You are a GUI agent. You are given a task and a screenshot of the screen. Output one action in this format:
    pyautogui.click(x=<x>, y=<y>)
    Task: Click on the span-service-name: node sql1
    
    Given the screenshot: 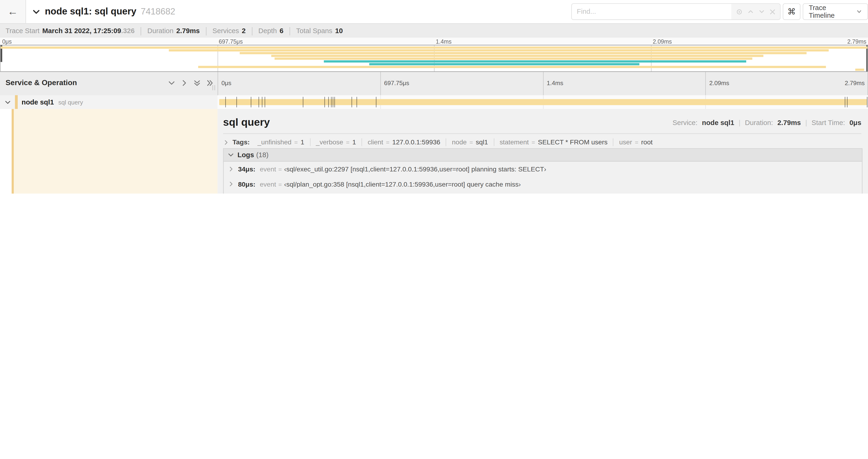 What is the action you would take?
    pyautogui.click(x=38, y=102)
    